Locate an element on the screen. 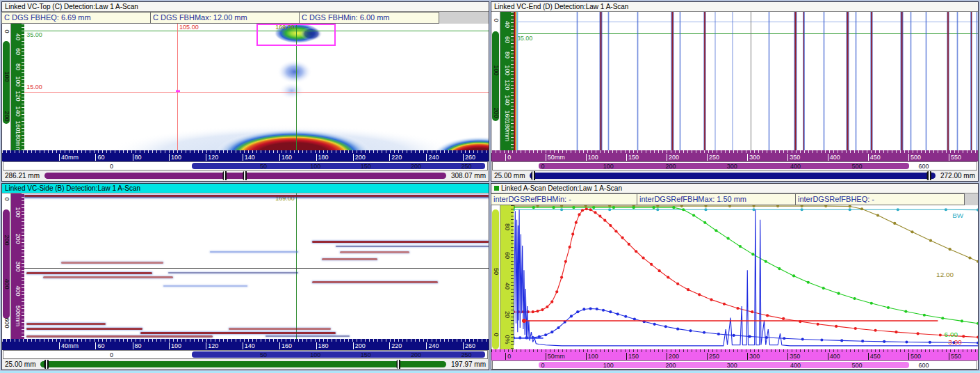 The height and width of the screenshot is (373, 980). vc-top-titlebar: Linked VC-Top (C) Detection:Law 1 A-Scan is located at coordinates (245, 7).